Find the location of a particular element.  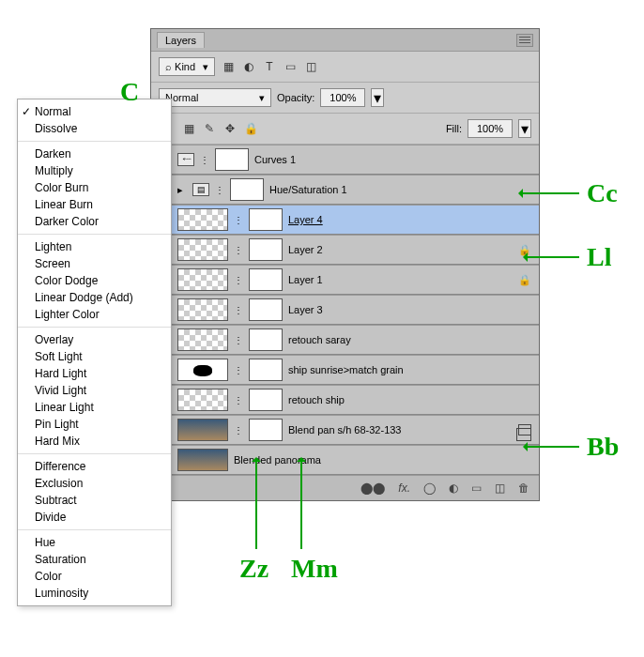

blend-mode-item: Screen is located at coordinates (94, 264).